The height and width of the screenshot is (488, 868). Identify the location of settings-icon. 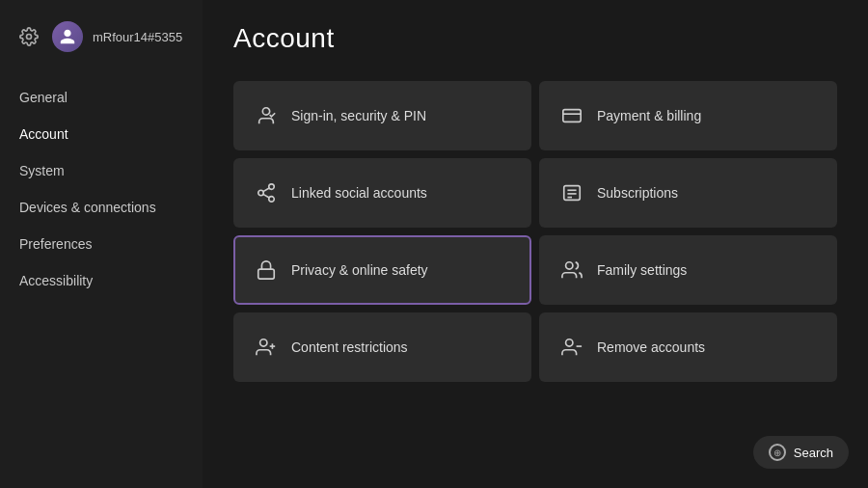
(29, 37).